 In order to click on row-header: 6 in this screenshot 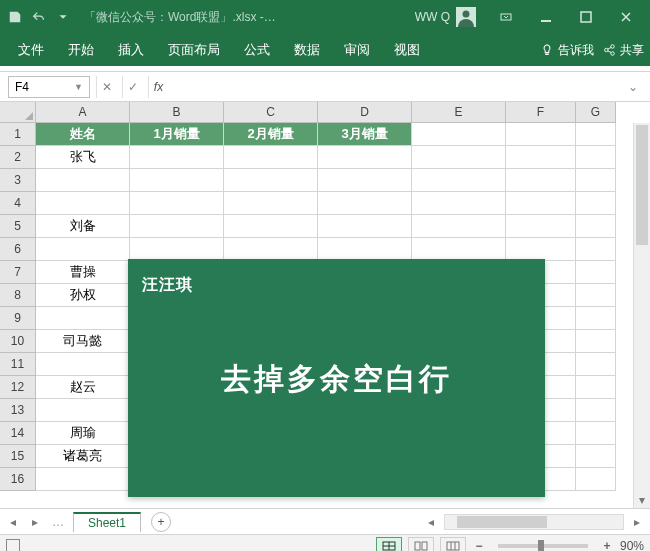, I will do `click(18, 250)`.